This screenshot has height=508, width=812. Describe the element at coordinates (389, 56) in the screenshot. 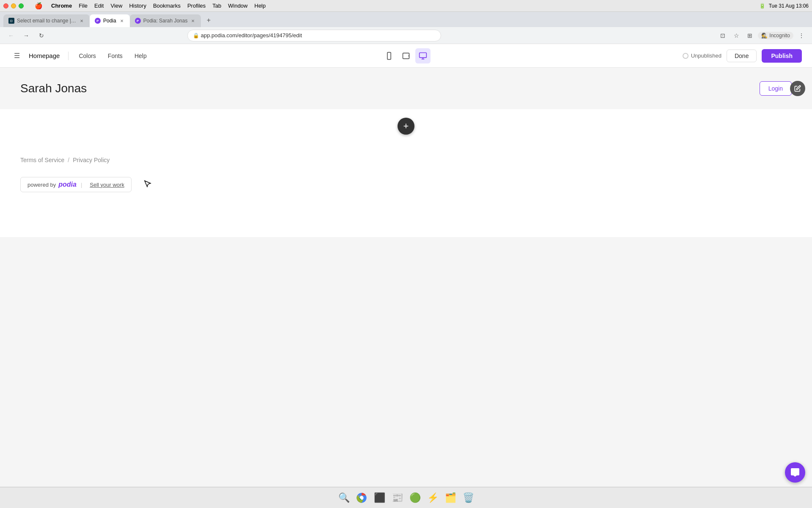

I see `mobile-view-button` at that location.